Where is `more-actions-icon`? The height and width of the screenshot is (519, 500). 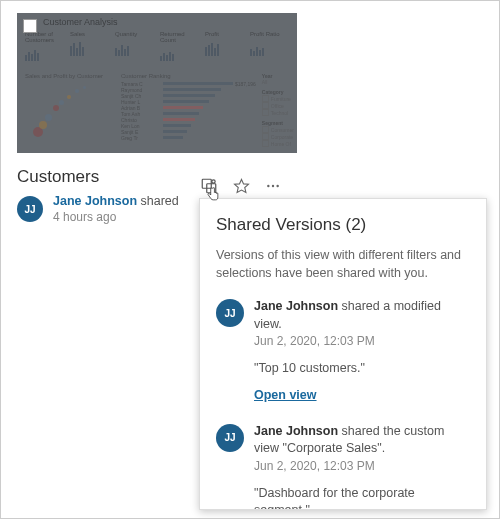
more-actions-icon is located at coordinates (273, 186).